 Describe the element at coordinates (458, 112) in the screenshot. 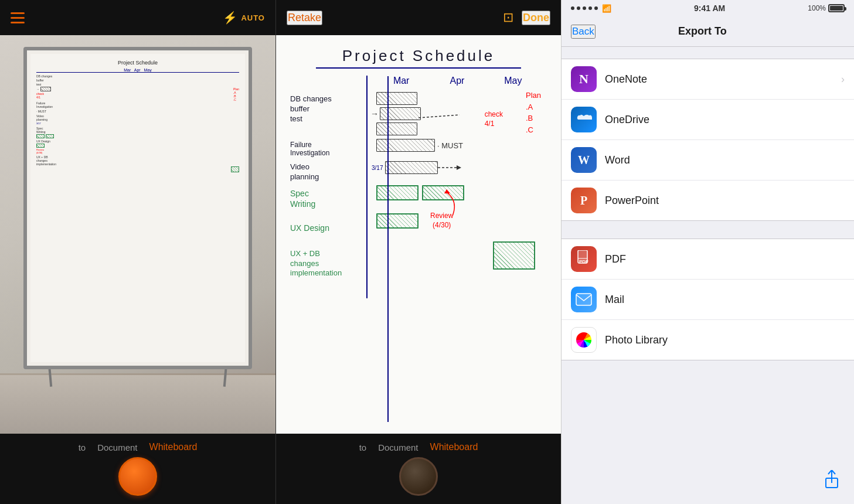

I see `gantt-row-db: → Plan.A.B.C c` at that location.